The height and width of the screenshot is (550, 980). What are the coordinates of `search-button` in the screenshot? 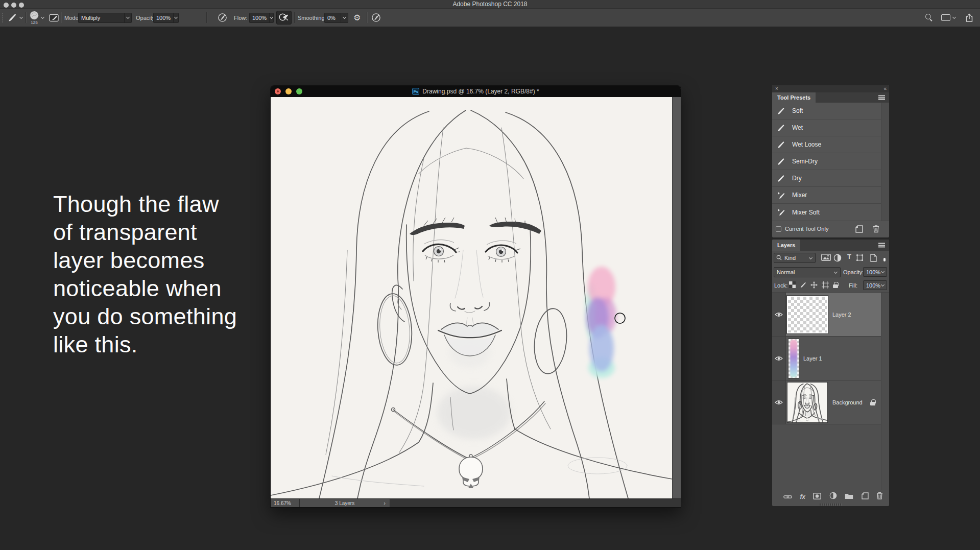 It's located at (929, 17).